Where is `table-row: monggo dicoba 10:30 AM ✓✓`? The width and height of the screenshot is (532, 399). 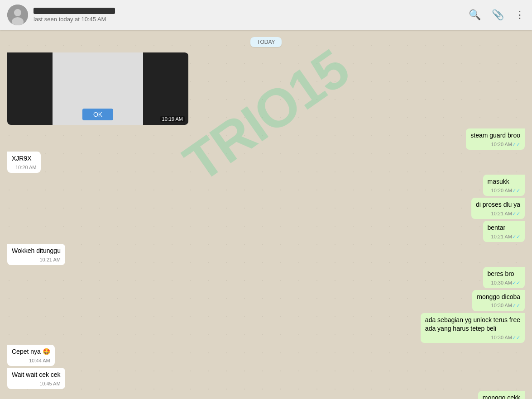 table-row: monggo dicoba 10:30 AM ✓✓ is located at coordinates (266, 300).